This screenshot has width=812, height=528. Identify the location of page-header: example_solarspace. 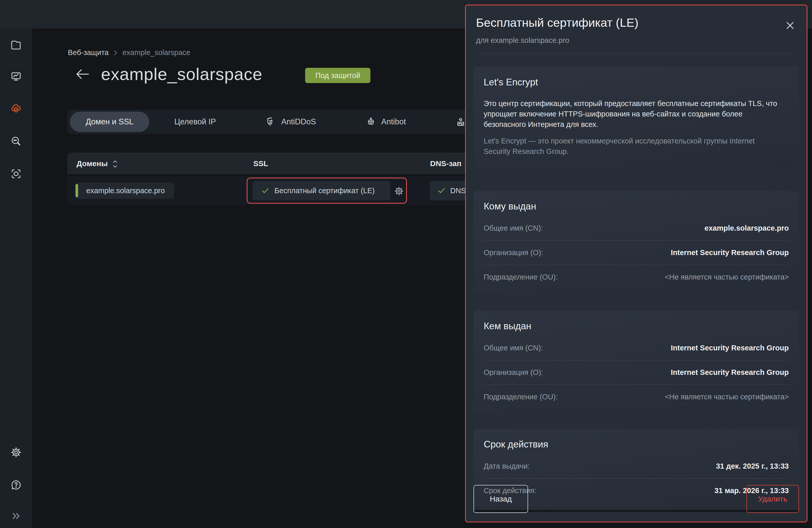
(169, 74).